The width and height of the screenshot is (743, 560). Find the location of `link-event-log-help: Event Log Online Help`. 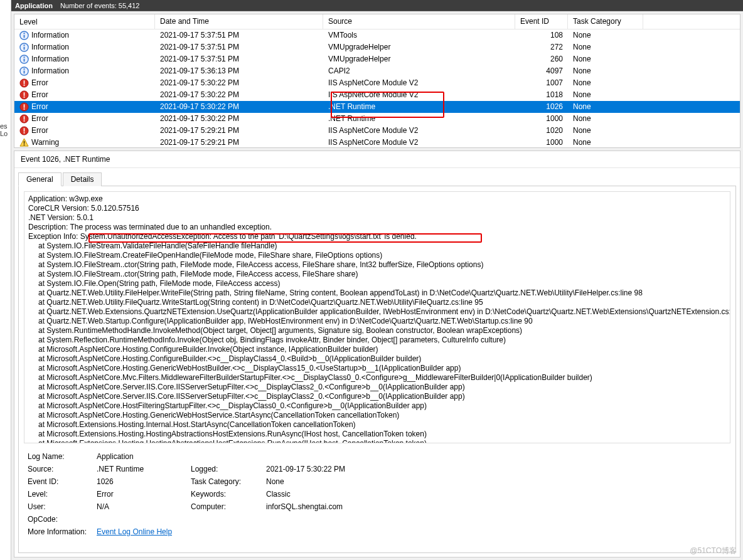

link-event-log-help: Event Log Online Help is located at coordinates (134, 532).